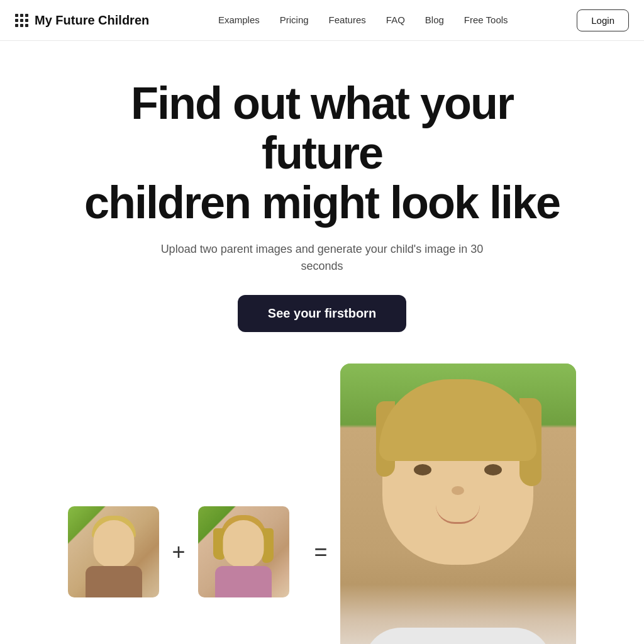 The image size is (644, 644). I want to click on nav-item-free-tools: Free Tools, so click(486, 20).